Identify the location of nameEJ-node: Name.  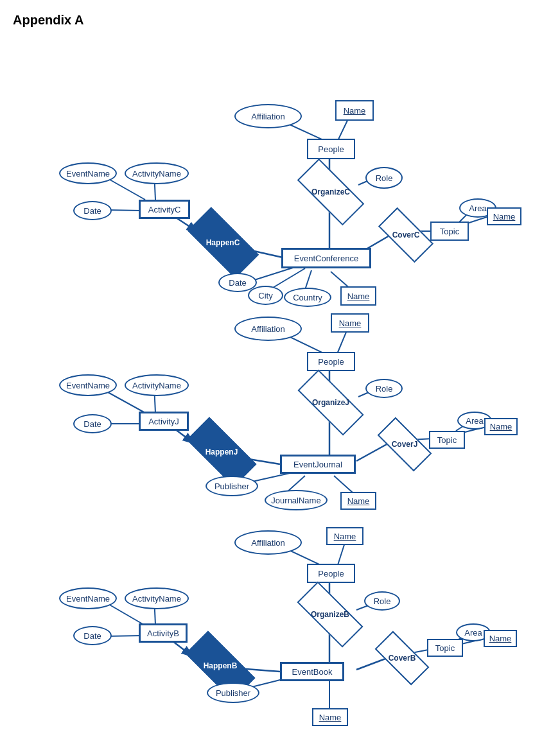
(358, 501).